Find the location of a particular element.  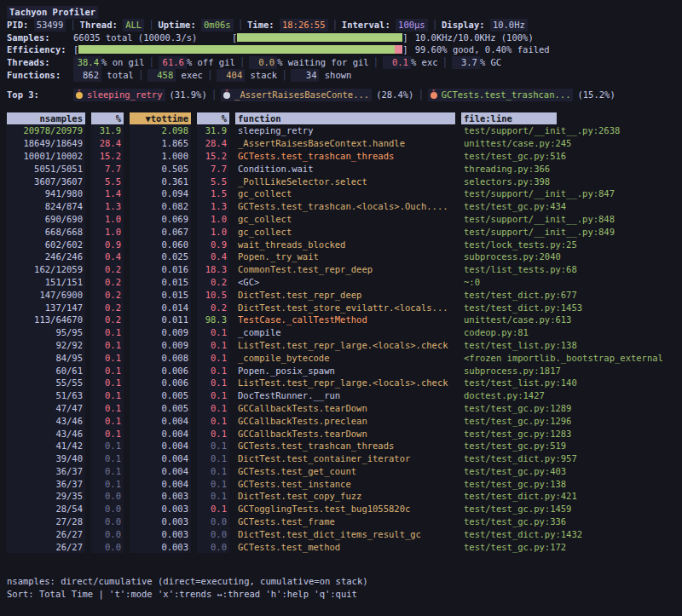

top3-percent: (15.2%) is located at coordinates (596, 95).